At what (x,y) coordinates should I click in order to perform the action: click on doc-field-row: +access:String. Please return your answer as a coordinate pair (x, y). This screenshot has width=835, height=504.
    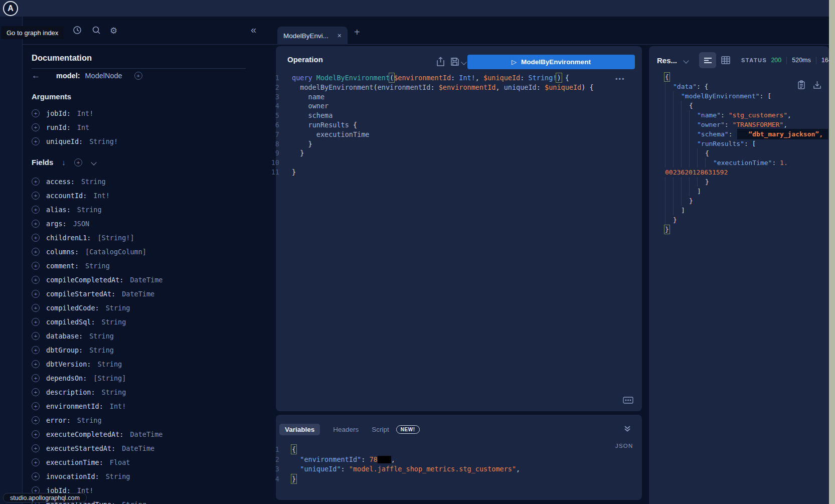
    Looking at the image, I should click on (139, 182).